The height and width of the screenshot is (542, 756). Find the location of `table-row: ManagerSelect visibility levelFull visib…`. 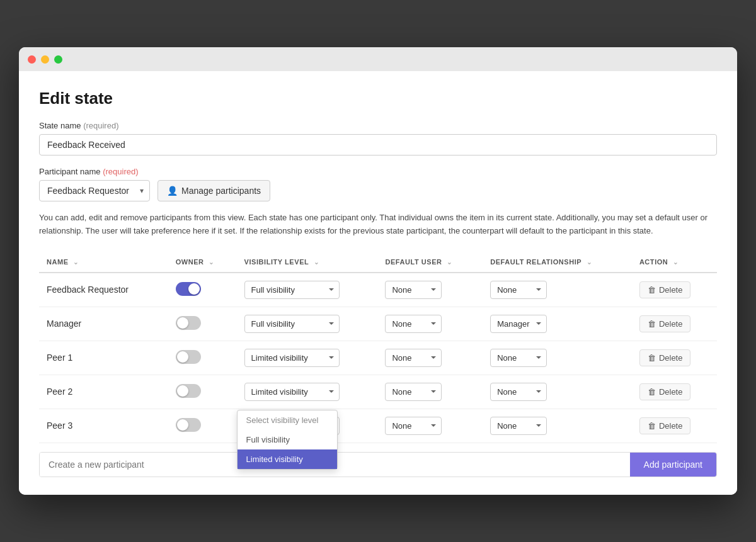

table-row: ManagerSelect visibility levelFull visib… is located at coordinates (378, 324).